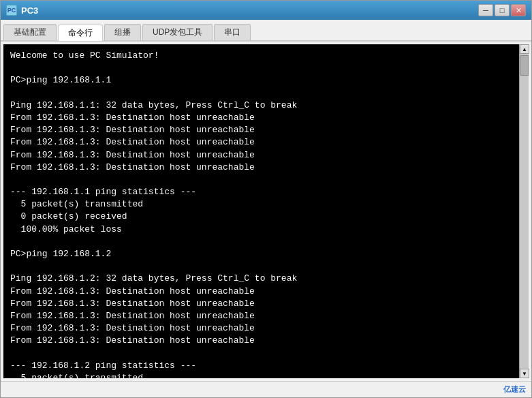  Describe the element at coordinates (12, 10) in the screenshot. I see `window-icon: PC` at that location.